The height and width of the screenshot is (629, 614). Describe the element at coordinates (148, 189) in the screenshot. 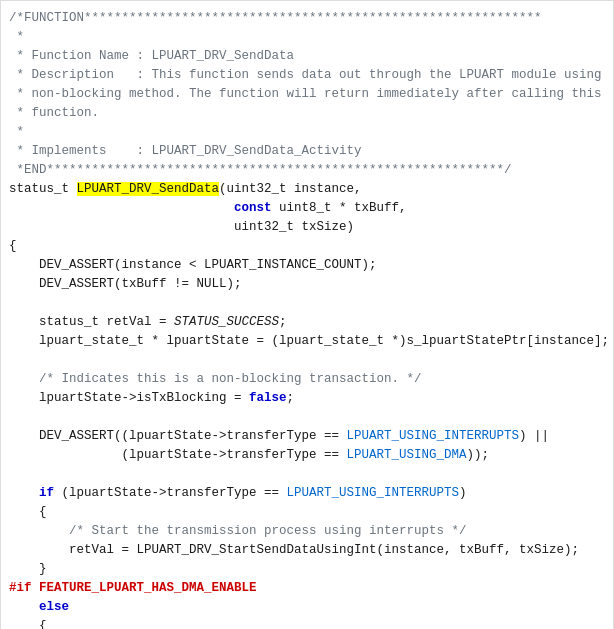

I see `function-name-highlight: LPUART_DRV_SendData` at that location.